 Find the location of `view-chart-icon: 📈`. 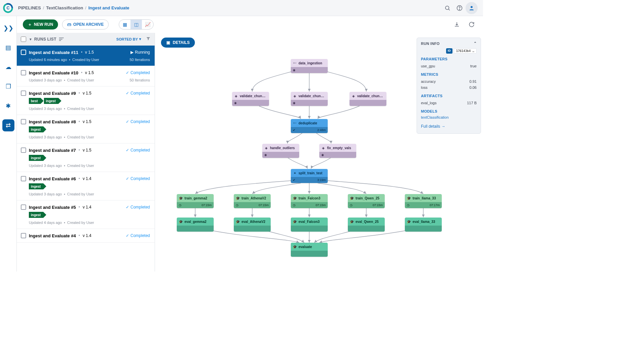

view-chart-icon: 📈 is located at coordinates (148, 24).